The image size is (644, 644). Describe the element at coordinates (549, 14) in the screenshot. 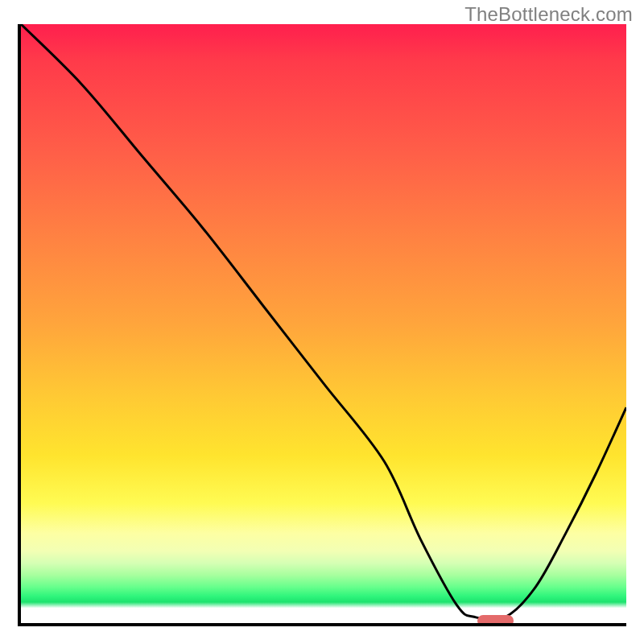

I see `watermark-text: TheBottleneck.com` at that location.